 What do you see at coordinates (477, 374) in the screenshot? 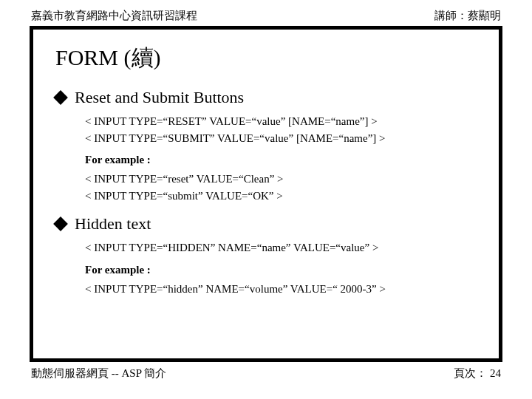
I see `footer-right: 頁次： 24` at bounding box center [477, 374].